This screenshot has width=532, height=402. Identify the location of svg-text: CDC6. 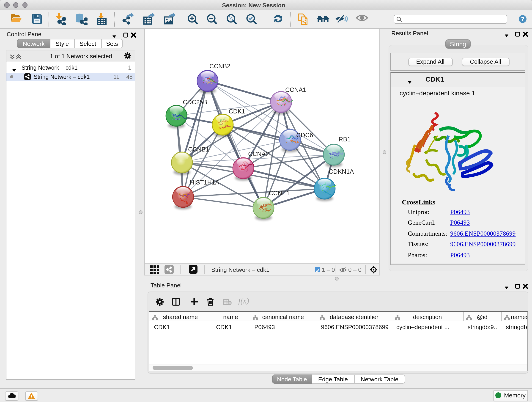
(304, 135).